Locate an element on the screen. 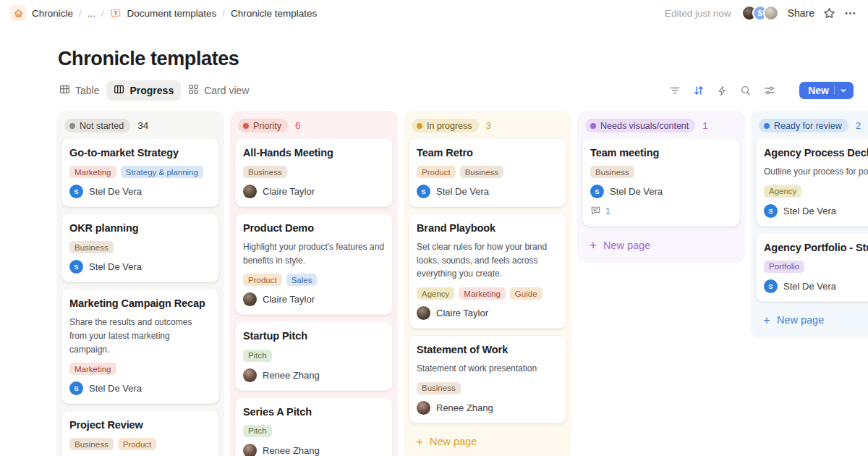 The image size is (868, 456). column-label: Ready for review is located at coordinates (808, 126).